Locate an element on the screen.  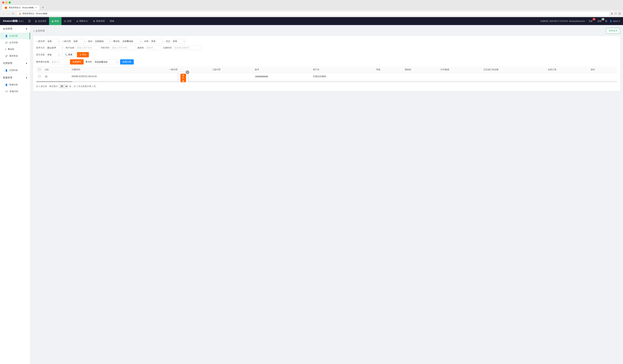
browser-tab-active: 系统管理后台 · Amazon购物 ✕ is located at coordinates (21, 8).